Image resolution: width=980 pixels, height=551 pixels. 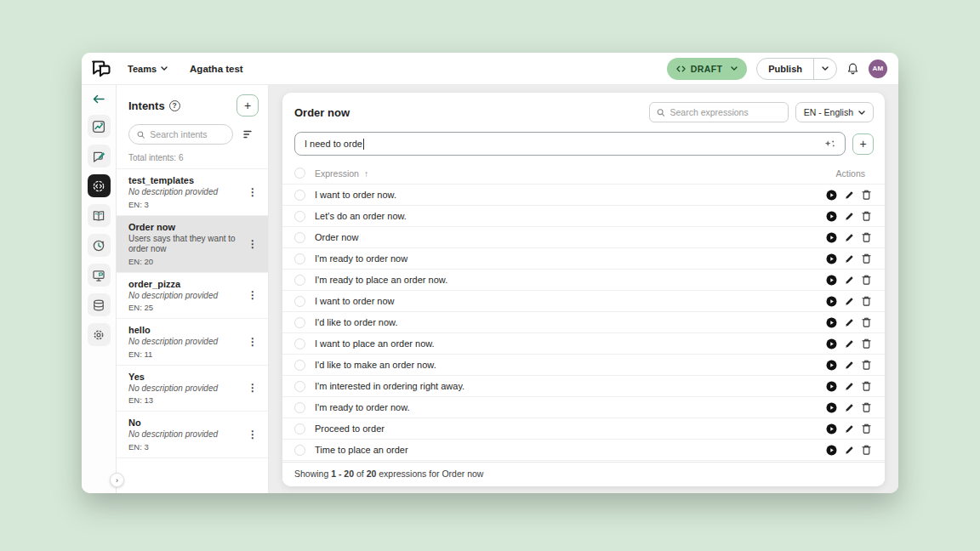 What do you see at coordinates (830, 145) in the screenshot?
I see `ai-sparkle-icon` at bounding box center [830, 145].